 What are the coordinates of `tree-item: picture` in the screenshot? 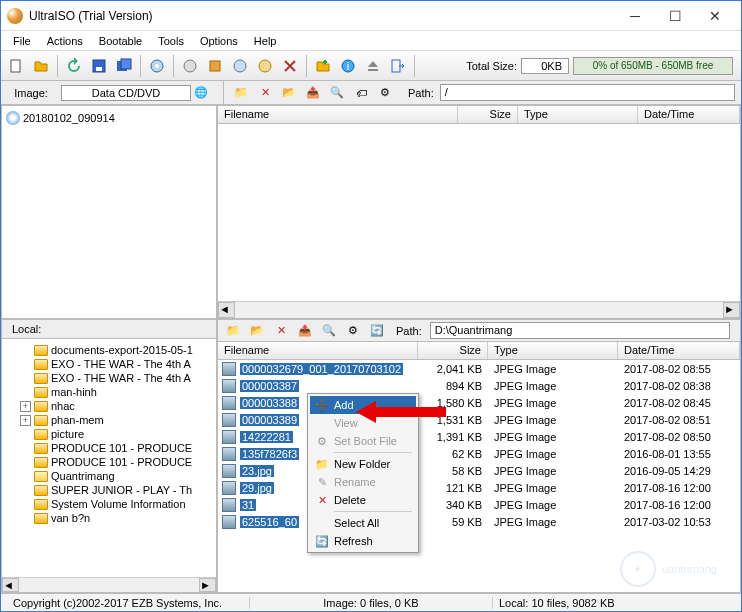 It's located at (109, 434).